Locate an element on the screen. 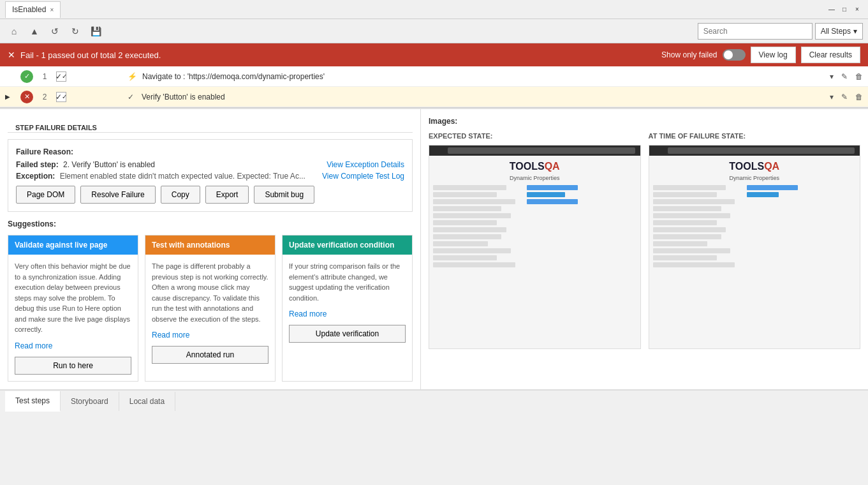 This screenshot has width=868, height=485. failed-step-label: Failed step: is located at coordinates (37, 165).